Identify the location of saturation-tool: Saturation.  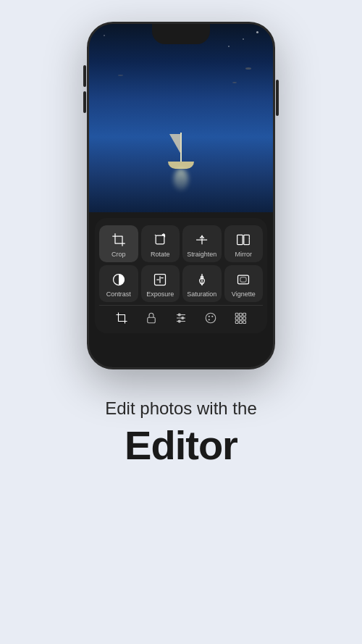
(202, 284).